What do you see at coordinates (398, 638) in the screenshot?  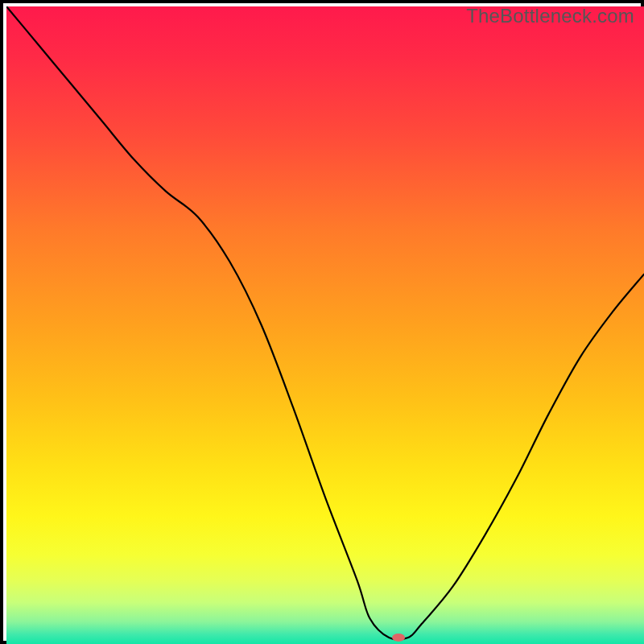 I see `optimal-marker` at bounding box center [398, 638].